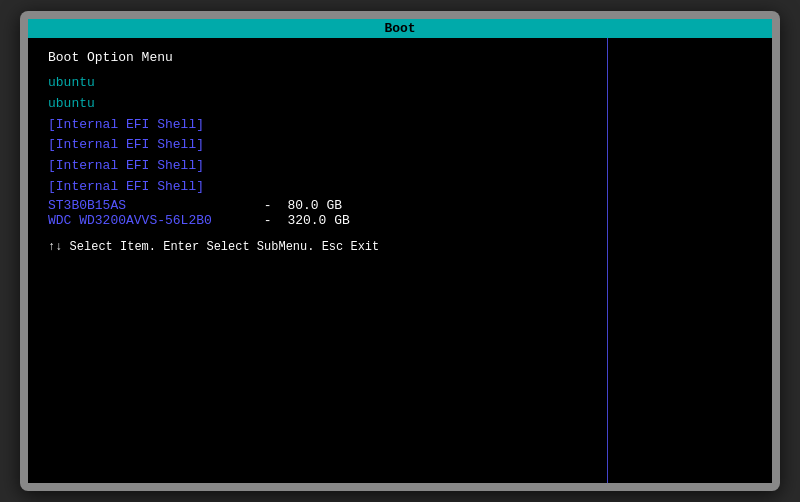 The width and height of the screenshot is (800, 502). What do you see at coordinates (400, 188) in the screenshot?
I see `menu-item-efi-4: [Internal EFI Shell]` at bounding box center [400, 188].